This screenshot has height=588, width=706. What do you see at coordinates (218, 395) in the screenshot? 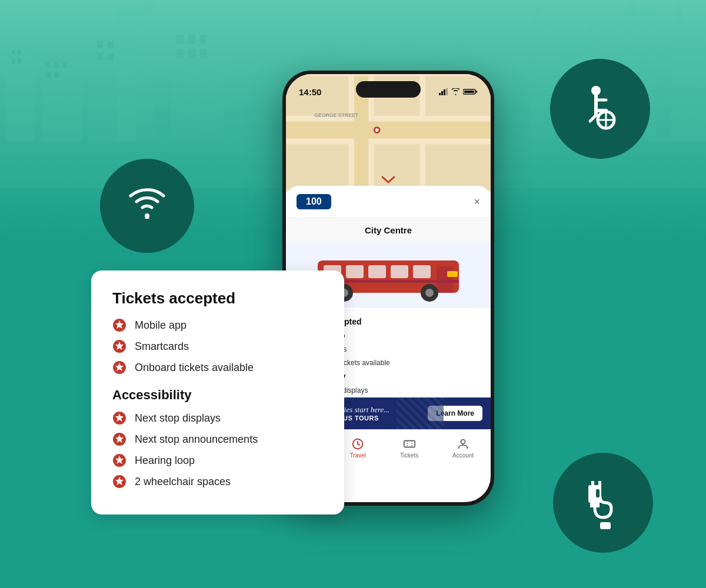
I see `accessibility-heading: Accessibility` at bounding box center [218, 395].